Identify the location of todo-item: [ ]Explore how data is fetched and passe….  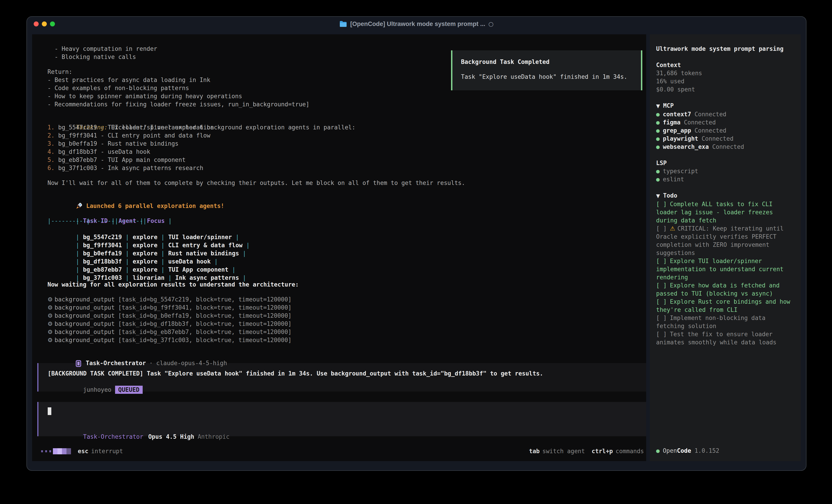
(726, 289).